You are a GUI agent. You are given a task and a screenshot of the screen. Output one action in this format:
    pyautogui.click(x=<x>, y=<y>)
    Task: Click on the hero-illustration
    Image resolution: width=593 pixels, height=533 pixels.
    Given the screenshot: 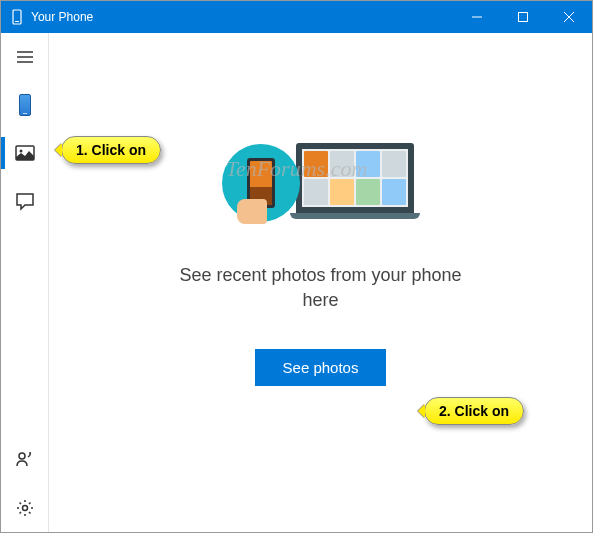 What is the action you would take?
    pyautogui.click(x=321, y=183)
    